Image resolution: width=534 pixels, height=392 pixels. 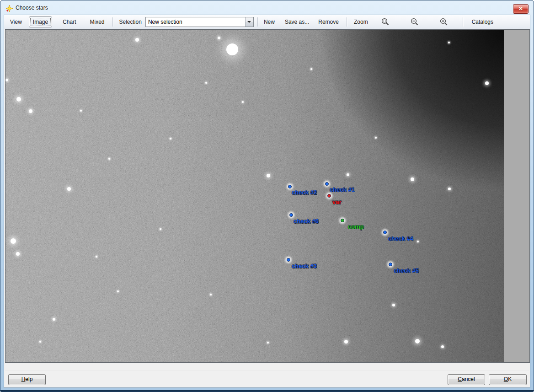 I want to click on zoom-in-button, so click(x=444, y=22).